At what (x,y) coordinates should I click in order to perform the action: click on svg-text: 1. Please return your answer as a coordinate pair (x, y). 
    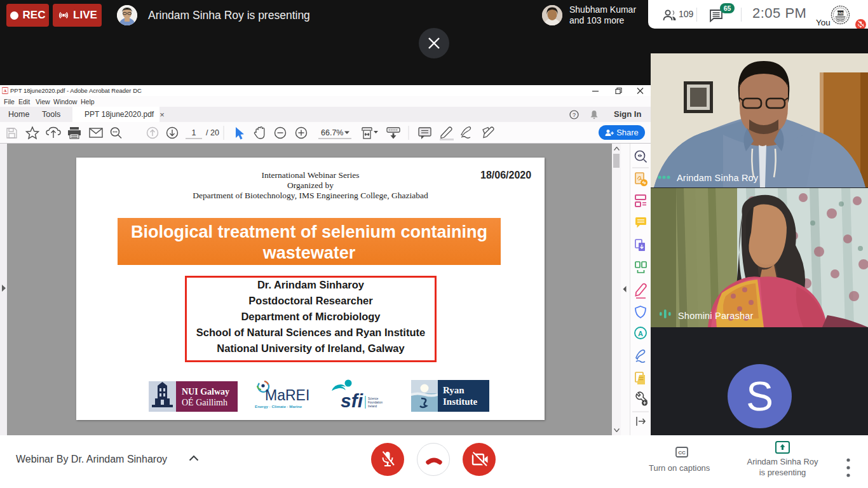
    Looking at the image, I should click on (194, 133).